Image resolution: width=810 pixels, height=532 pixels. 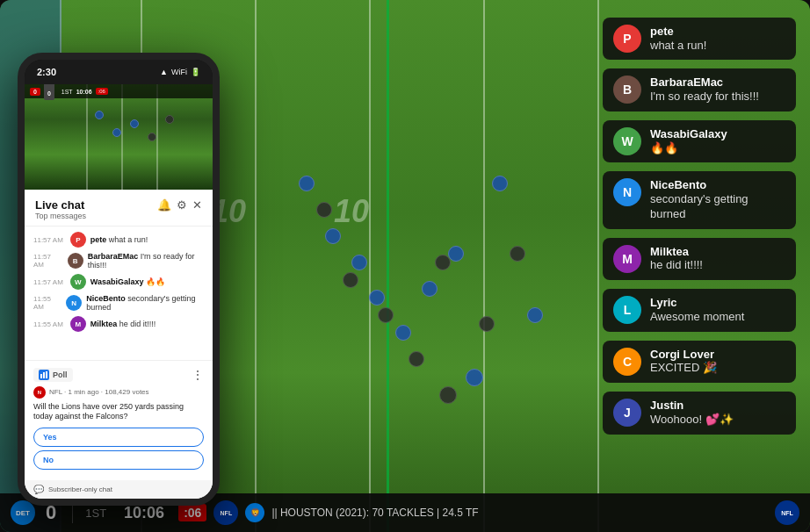 I want to click on nfl-small-logo: N, so click(x=40, y=392).